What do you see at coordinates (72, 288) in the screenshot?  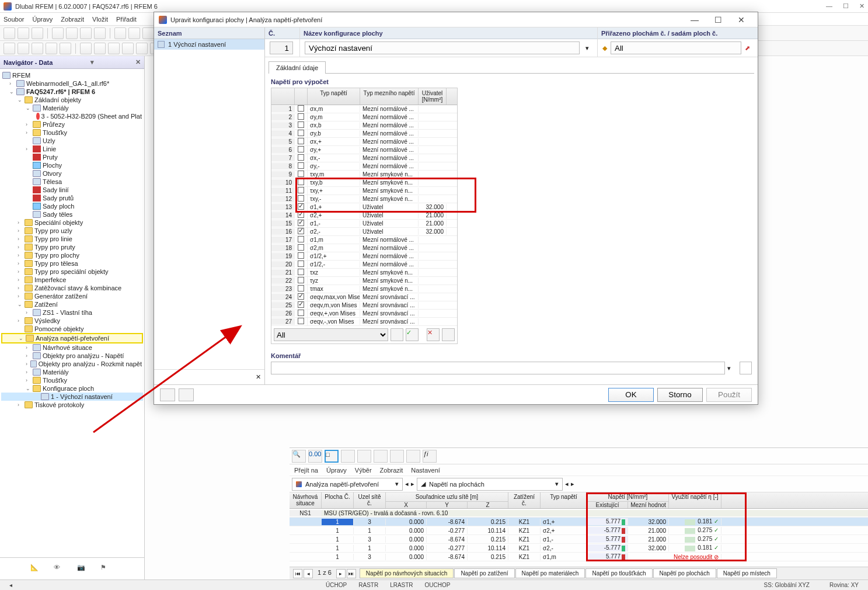 I see `tree-item: ›Zatěžovací stavy & kombinace` at bounding box center [72, 288].